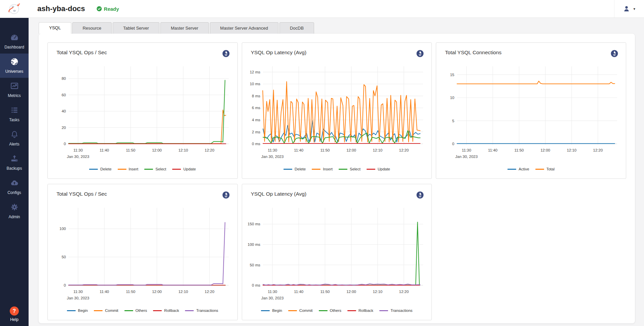  Describe the element at coordinates (143, 311) in the screenshot. I see `chart-legend: BeginCommitOthersRollbackTransactions` at that location.